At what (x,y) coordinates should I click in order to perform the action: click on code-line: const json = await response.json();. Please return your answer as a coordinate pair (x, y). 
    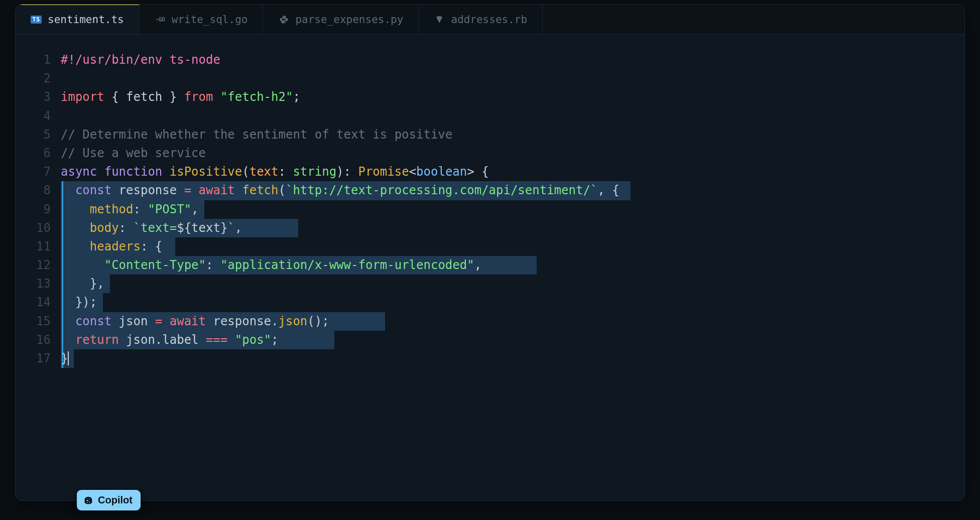
    Looking at the image, I should click on (513, 321).